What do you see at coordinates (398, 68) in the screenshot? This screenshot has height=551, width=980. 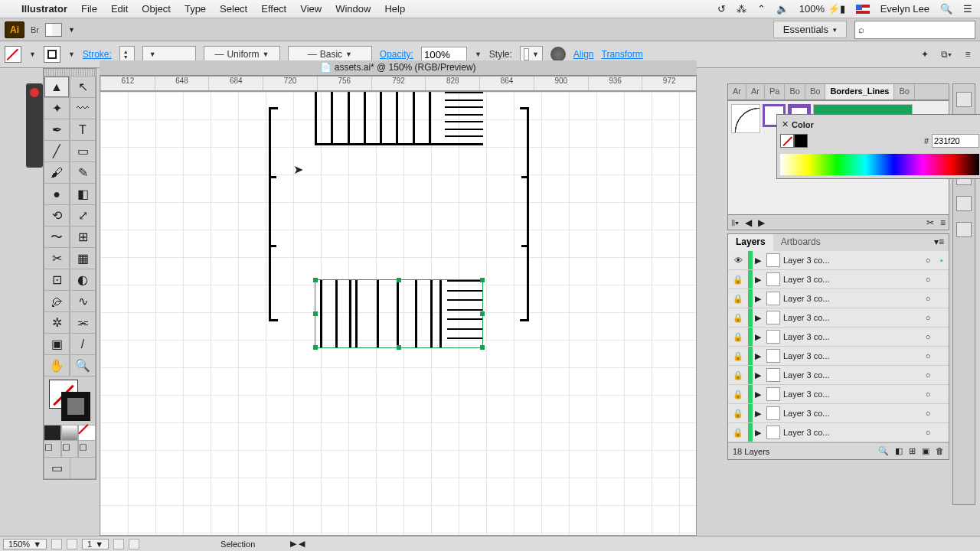 I see `document-tab: 📄 assets.ai* @ 150% (RGB/Preview)` at bounding box center [398, 68].